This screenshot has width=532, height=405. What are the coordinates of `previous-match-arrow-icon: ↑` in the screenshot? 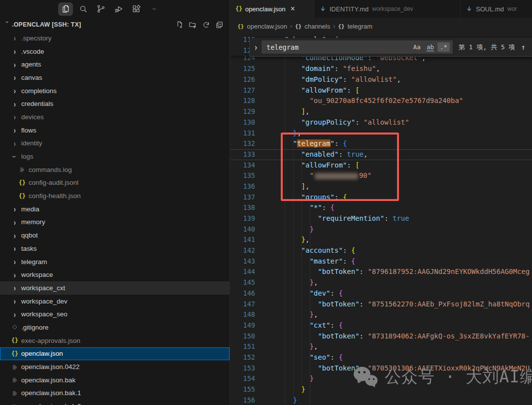 It's located at (523, 47).